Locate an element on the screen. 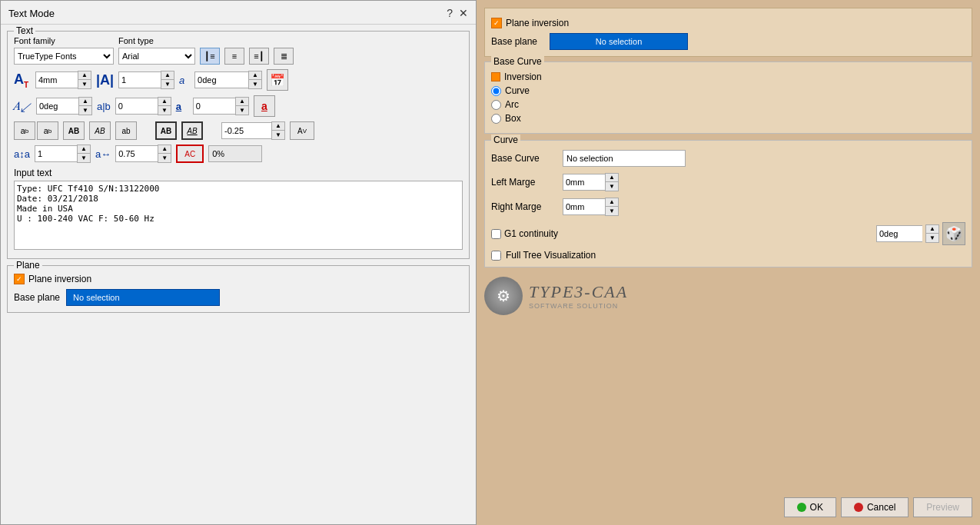  size-spinner: ▲ ▼ is located at coordinates (63, 80).